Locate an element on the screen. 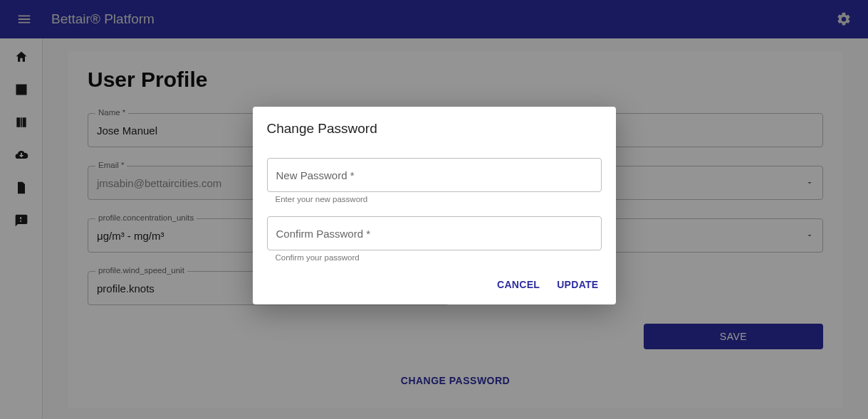 The image size is (868, 419). dialog-title: Change Password is located at coordinates (434, 129).